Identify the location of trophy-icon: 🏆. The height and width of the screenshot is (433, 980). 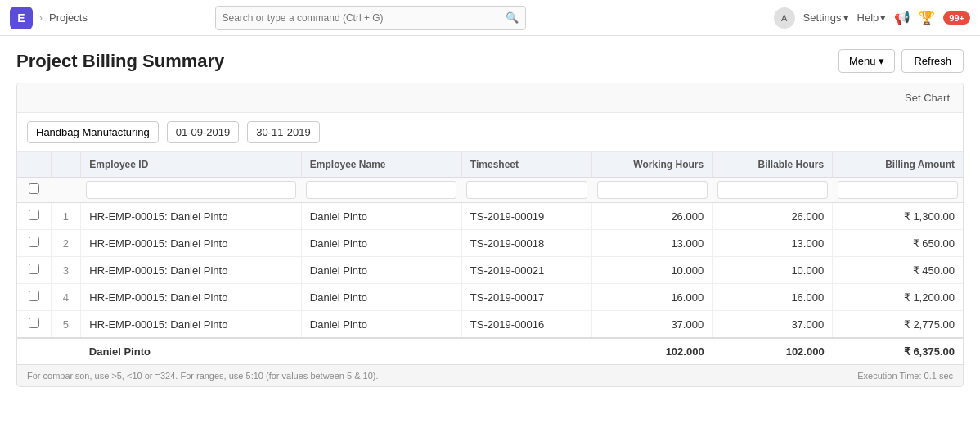
(927, 18).